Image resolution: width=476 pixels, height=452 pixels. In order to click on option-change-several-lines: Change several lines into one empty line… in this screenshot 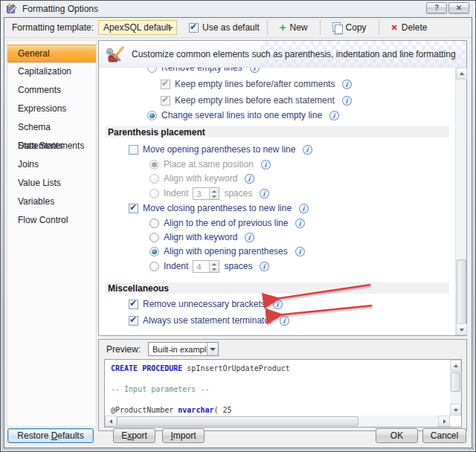, I will do `click(301, 115)`.